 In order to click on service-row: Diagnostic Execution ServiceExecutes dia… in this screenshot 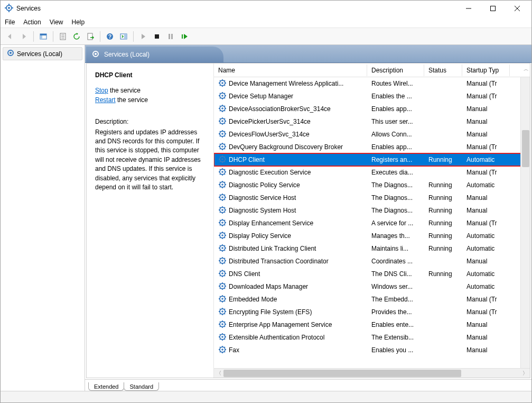, I will do `click(372, 172)`.